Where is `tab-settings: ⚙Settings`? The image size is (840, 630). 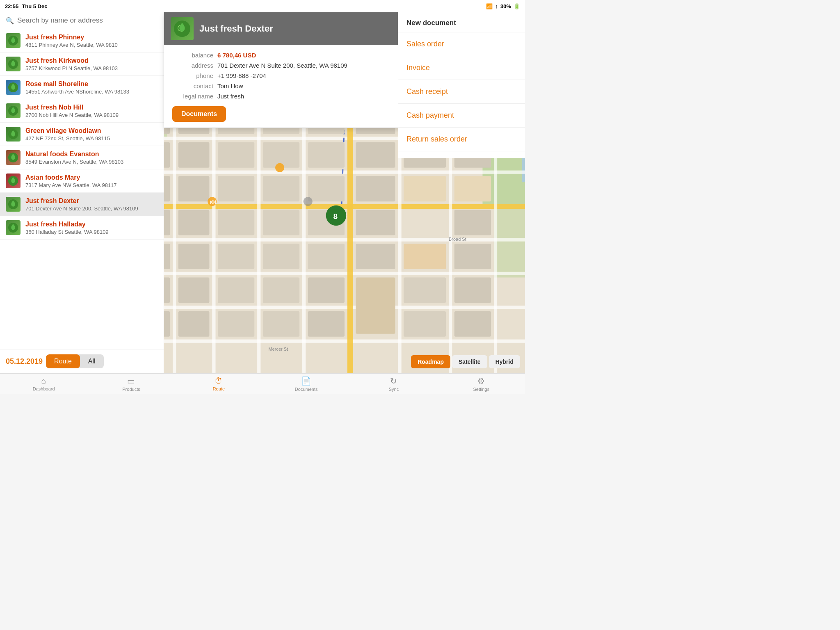 tab-settings: ⚙Settings is located at coordinates (482, 384).